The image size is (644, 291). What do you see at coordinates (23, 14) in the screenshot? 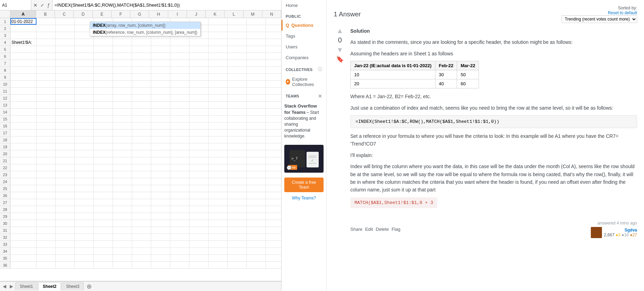
I see `col-header-a: A` at bounding box center [23, 14].